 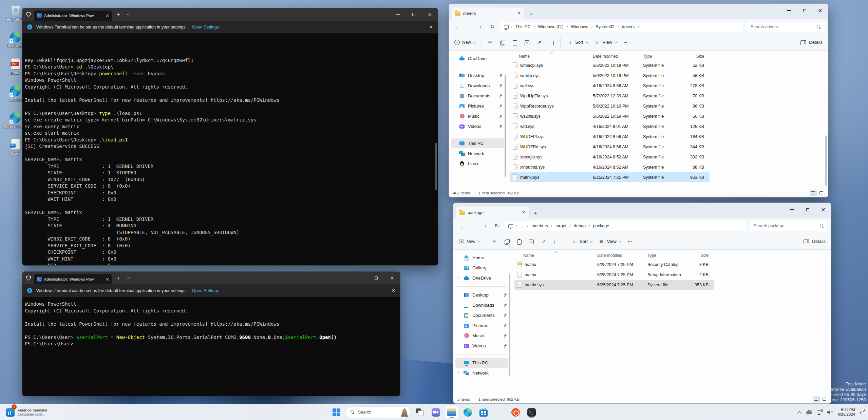 What do you see at coordinates (614, 275) in the screenshot?
I see `file-row: matrix6/25/2024 7:25 PMSetup Information…` at bounding box center [614, 275].